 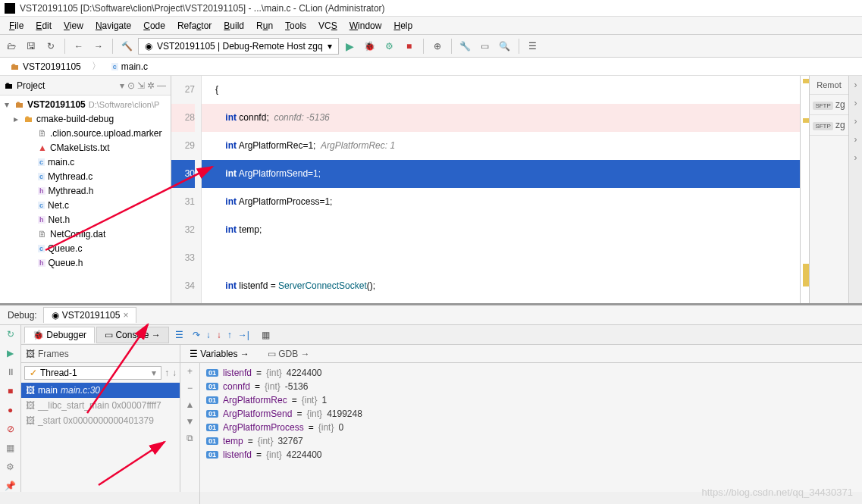 What do you see at coordinates (265, 26) in the screenshot?
I see `menu-run: Run` at bounding box center [265, 26].